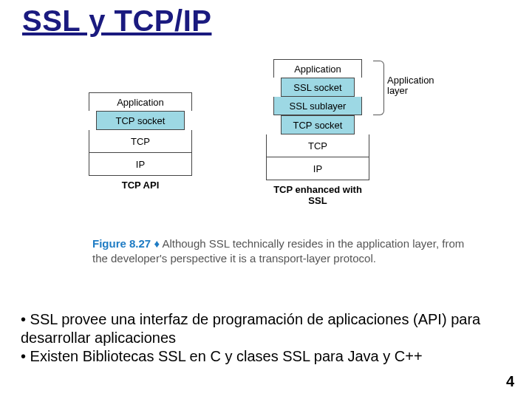 This screenshot has width=532, height=399. Describe the element at coordinates (117, 21) in the screenshot. I see `slide-title: SSL y TCP/IP` at that location.